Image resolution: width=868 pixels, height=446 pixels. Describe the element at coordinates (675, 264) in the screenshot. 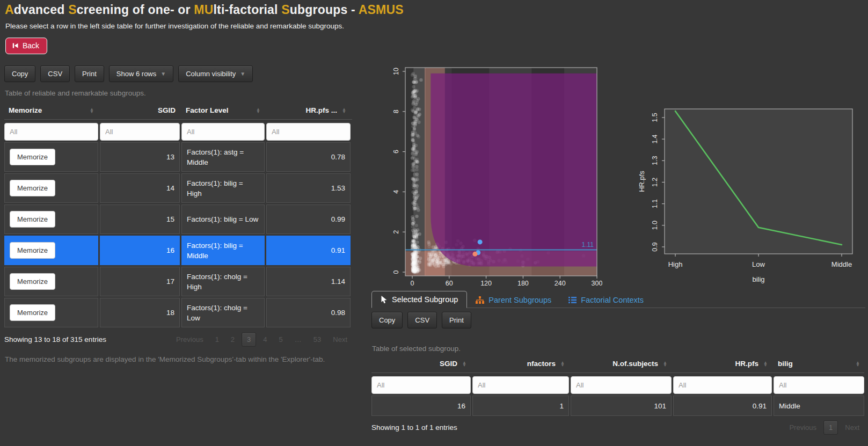

I see `svg-text: High` at that location.